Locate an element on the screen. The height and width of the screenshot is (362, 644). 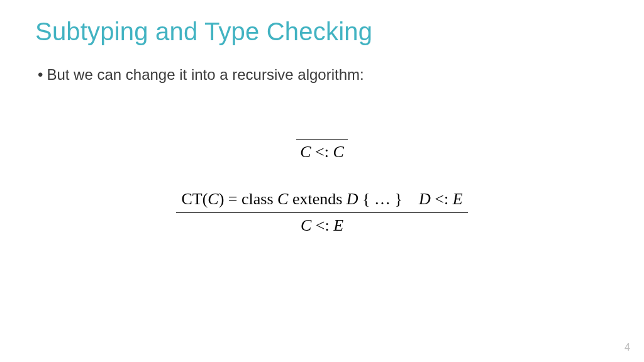
rule2-conclusion: C <: E is located at coordinates (322, 225).